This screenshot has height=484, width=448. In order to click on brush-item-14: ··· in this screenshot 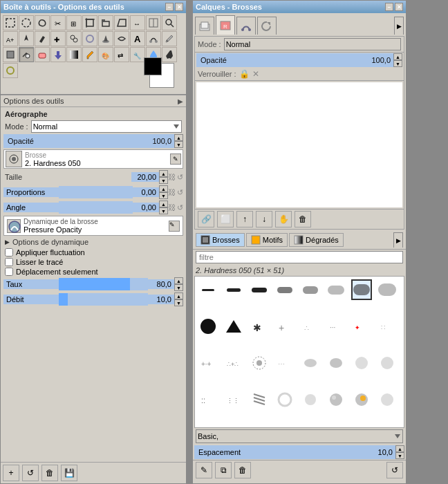, I will do `click(336, 326)`.